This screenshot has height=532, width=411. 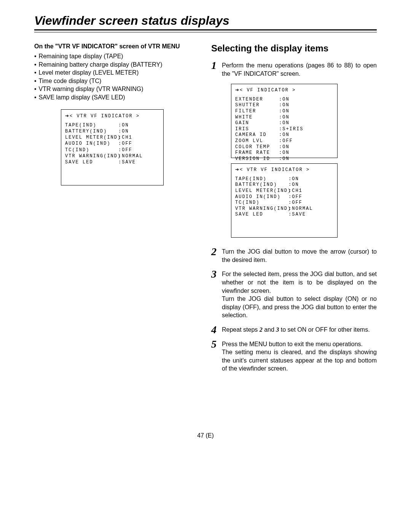 What do you see at coordinates (299, 282) in the screenshot?
I see `step-text: For the selected item, press the JOG dia…` at bounding box center [299, 282].